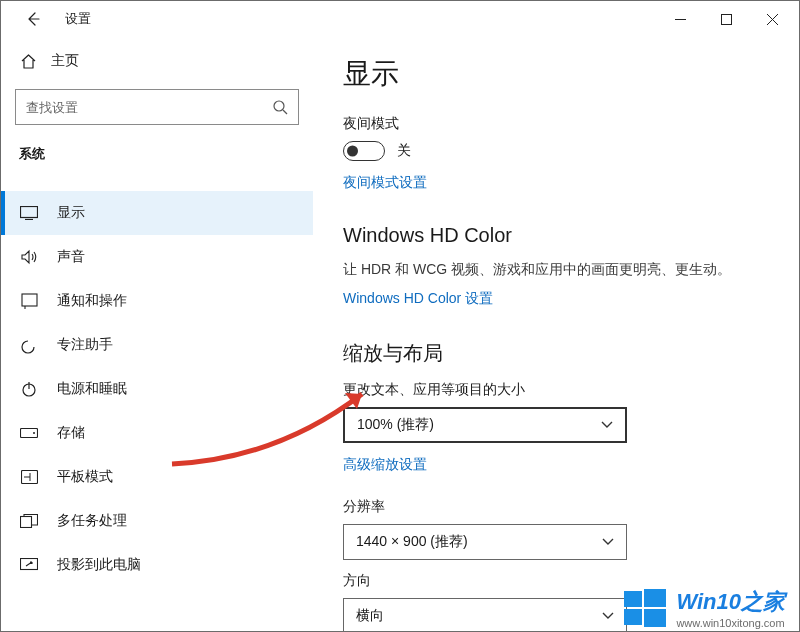  I want to click on sidebar-item-label: 通知和操作, so click(92, 301).